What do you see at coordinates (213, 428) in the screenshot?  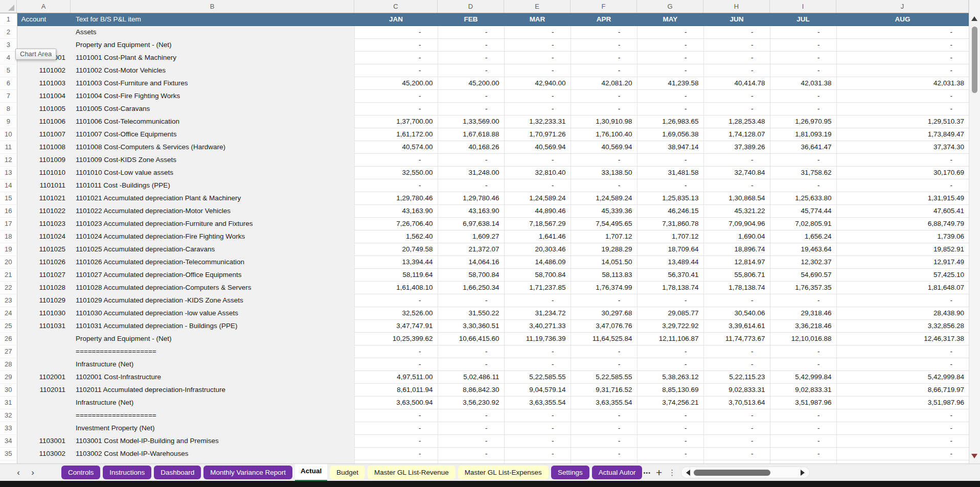 I see `item-text-cell: Investment Property (Net)` at bounding box center [213, 428].